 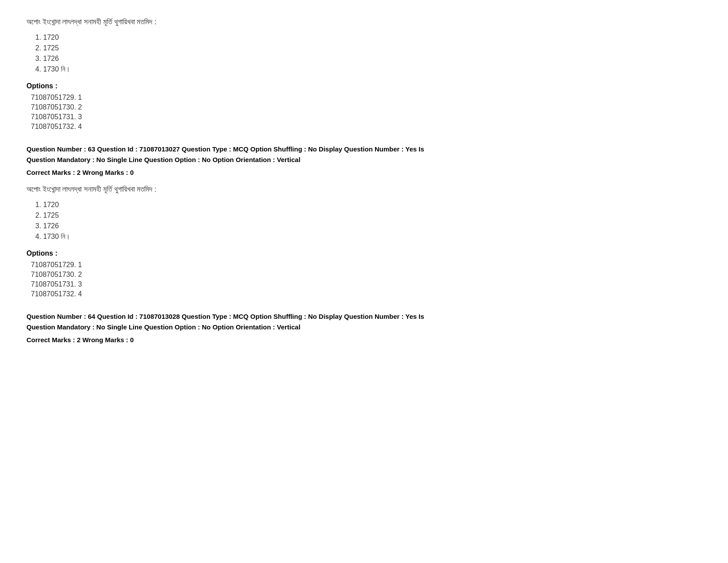 What do you see at coordinates (364, 172) in the screenshot?
I see `question-63-marks: Correct Marks : 2 Wrong Marks : 0` at bounding box center [364, 172].